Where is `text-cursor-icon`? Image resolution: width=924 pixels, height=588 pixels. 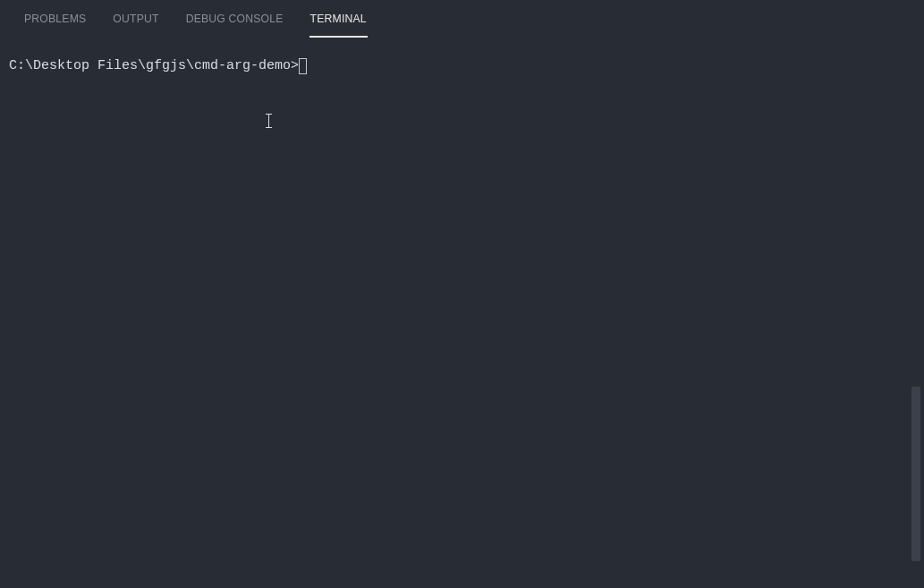 text-cursor-icon is located at coordinates (268, 121).